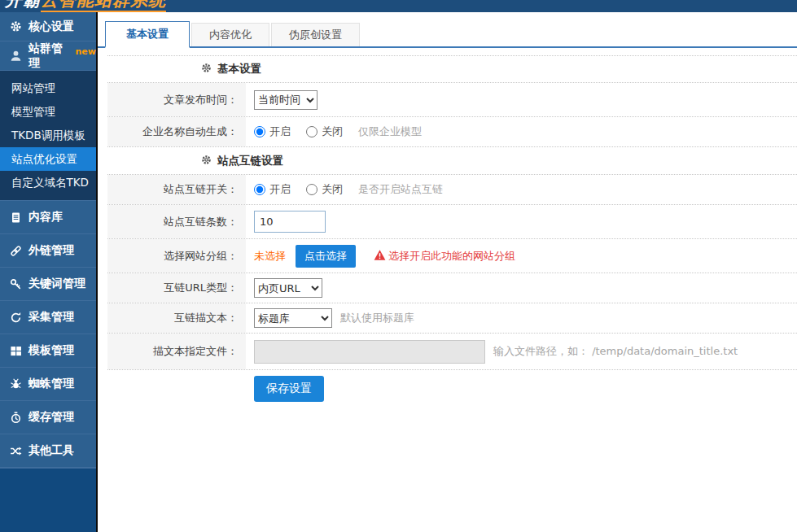 The width and height of the screenshot is (797, 532). I want to click on sidebar-item-label: 缓存管理, so click(51, 417).